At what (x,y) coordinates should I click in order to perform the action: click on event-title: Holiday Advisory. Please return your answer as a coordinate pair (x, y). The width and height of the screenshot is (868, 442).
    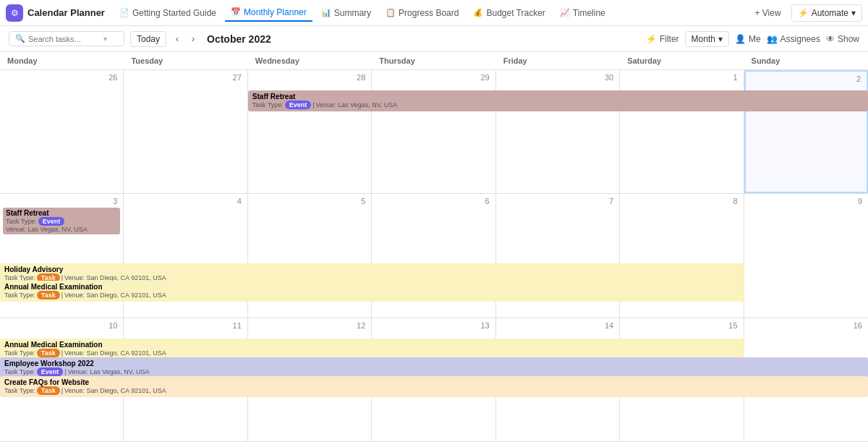
    Looking at the image, I should click on (372, 269).